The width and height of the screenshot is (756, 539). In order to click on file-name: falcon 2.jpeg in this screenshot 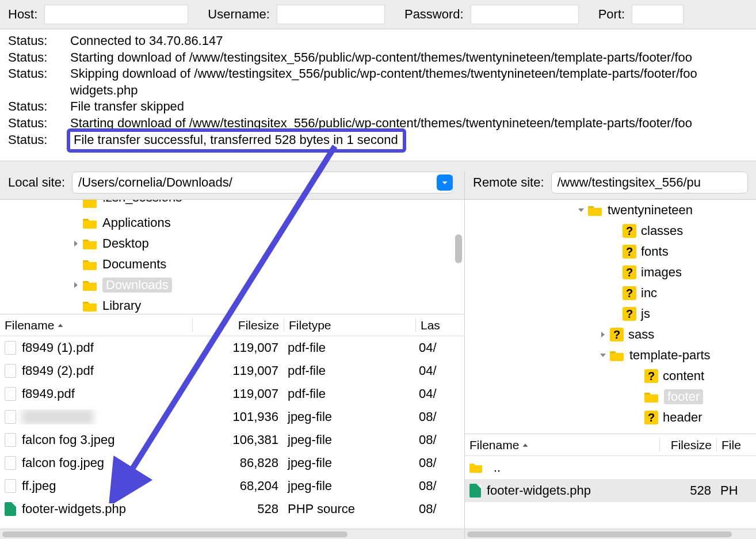, I will do `click(58, 417)`.